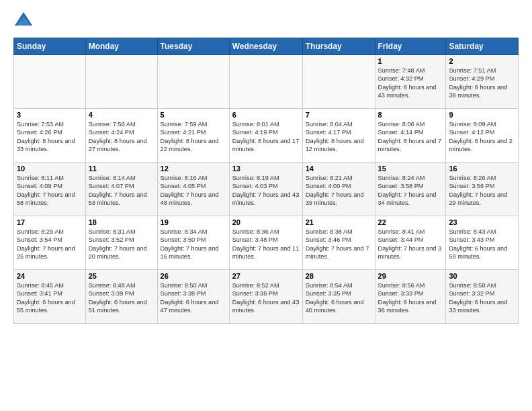 This screenshot has width=532, height=411. What do you see at coordinates (193, 169) in the screenshot?
I see `day-number: 12` at bounding box center [193, 169].